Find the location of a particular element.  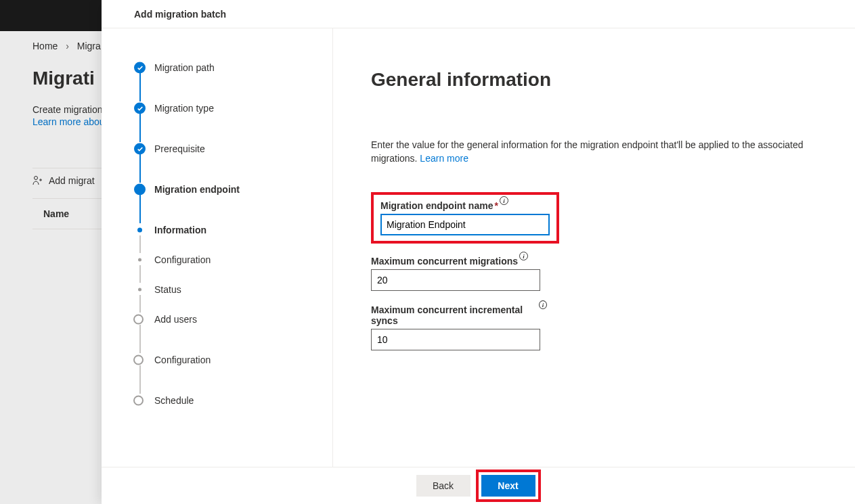

step-label: Migration endpoint is located at coordinates (197, 189).